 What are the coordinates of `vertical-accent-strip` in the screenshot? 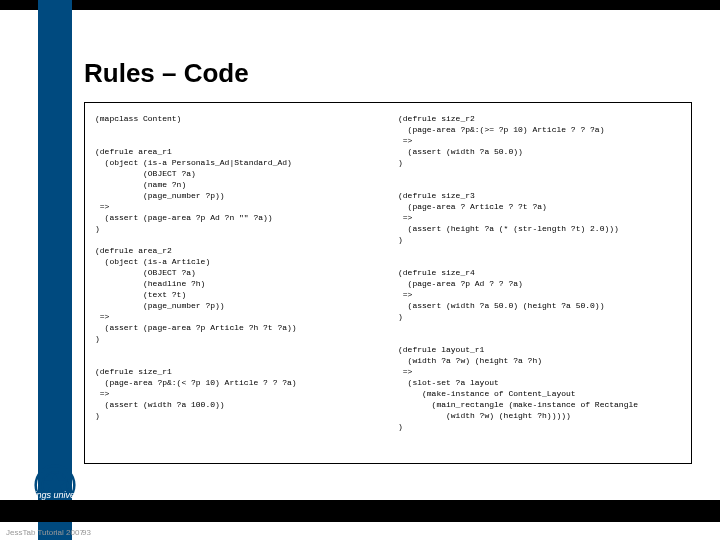 It's located at (55, 270).